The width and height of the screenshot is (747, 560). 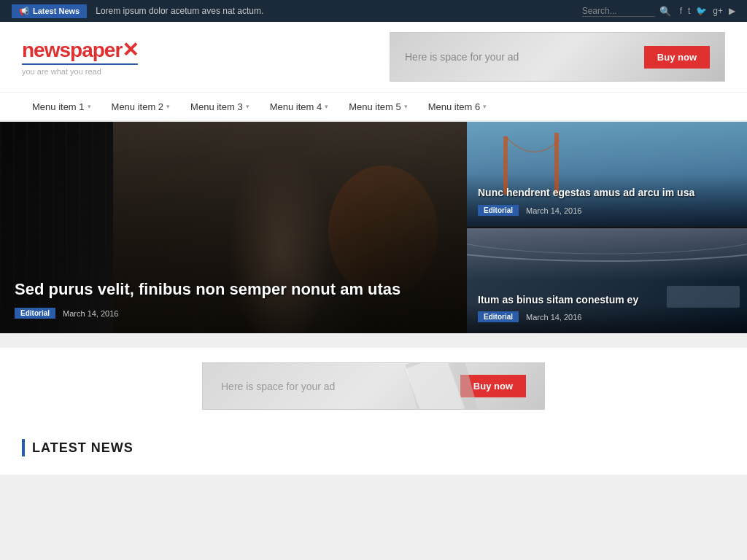 What do you see at coordinates (80, 57) in the screenshot?
I see `logo-area: newspaper✕ you are what you read` at bounding box center [80, 57].